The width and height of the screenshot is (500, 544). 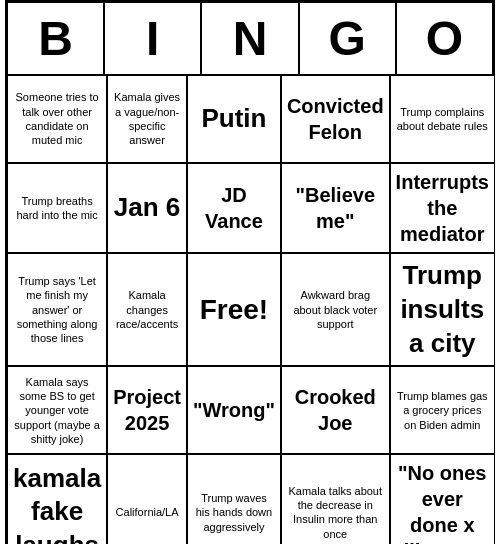 I want to click on bingo-cell-0: Someone tries to talk over other candida…, so click(x=57, y=119).